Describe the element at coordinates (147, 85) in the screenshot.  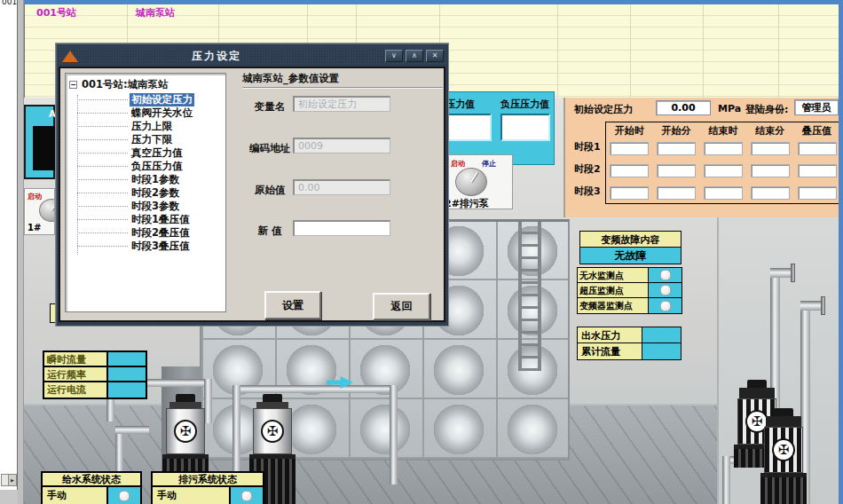
I see `tree-root-node: − 001号站:城南泵站` at that location.